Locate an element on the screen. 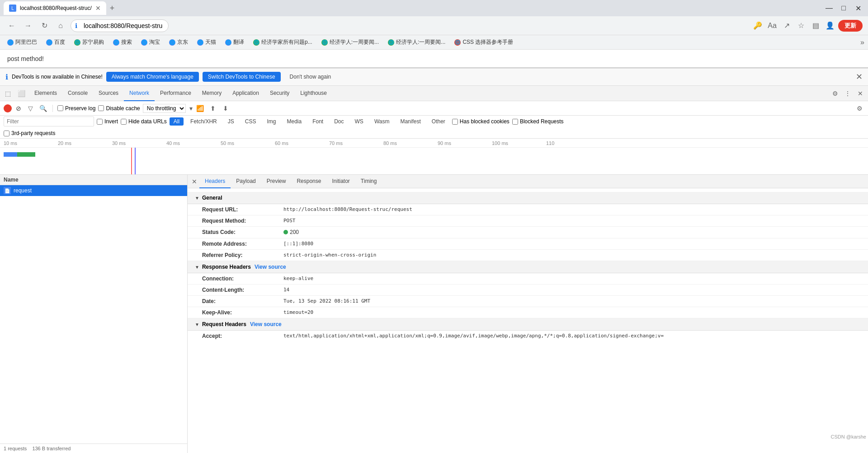 The image size is (868, 453). bookmark-baidu: 🌐 百度 is located at coordinates (56, 42).